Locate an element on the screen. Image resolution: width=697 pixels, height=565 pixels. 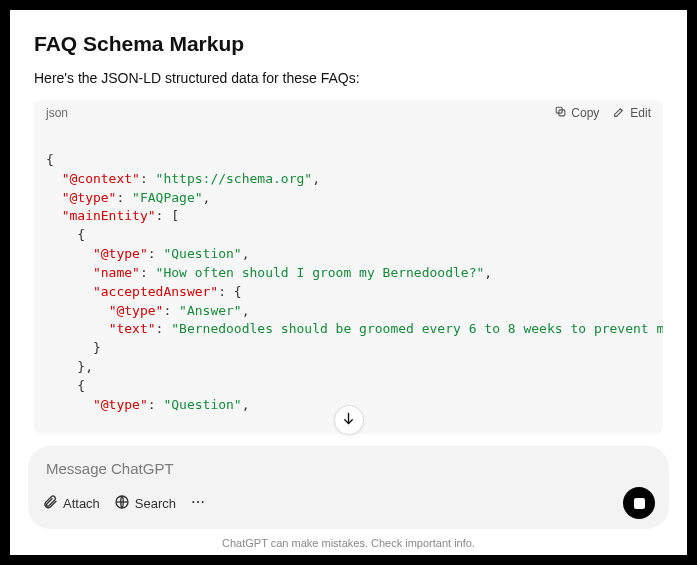
globe-icon is located at coordinates (122, 504).